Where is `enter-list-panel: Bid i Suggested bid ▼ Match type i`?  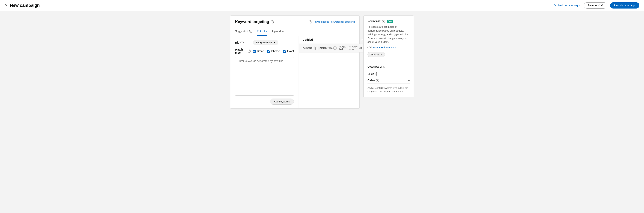 enter-list-panel: Bid i Suggested bid ▼ Match type i is located at coordinates (264, 72).